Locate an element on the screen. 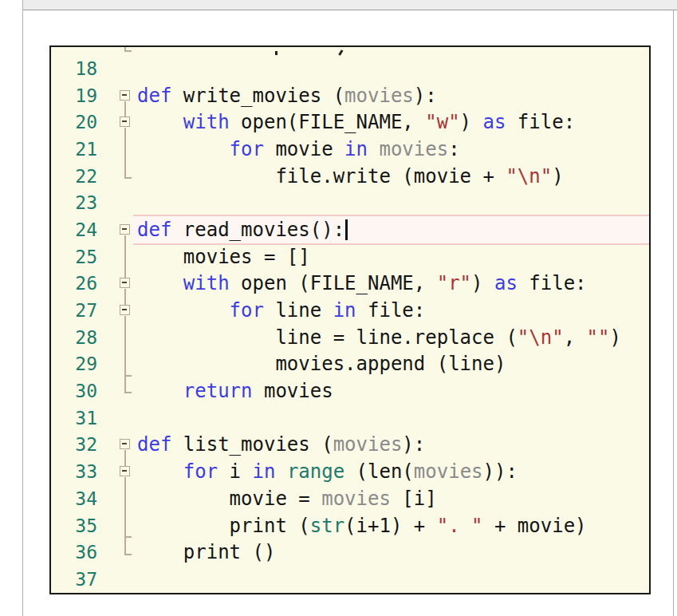 Image resolution: width=677 pixels, height=616 pixels. code-line-text: with open(FILE_NAME, "w") as file: is located at coordinates (391, 122).